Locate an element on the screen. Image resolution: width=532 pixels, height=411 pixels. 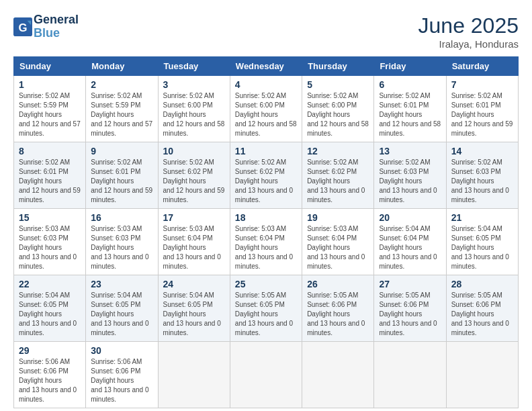
calendar-cell: 4 Sunrise: 5:02 AMSunset: 6:00 PMDayligh… is located at coordinates (266, 109).